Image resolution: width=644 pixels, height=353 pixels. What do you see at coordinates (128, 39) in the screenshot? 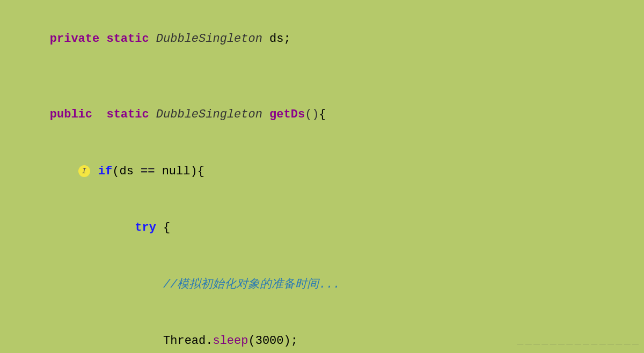
I see `keyword-static: static` at bounding box center [128, 39].